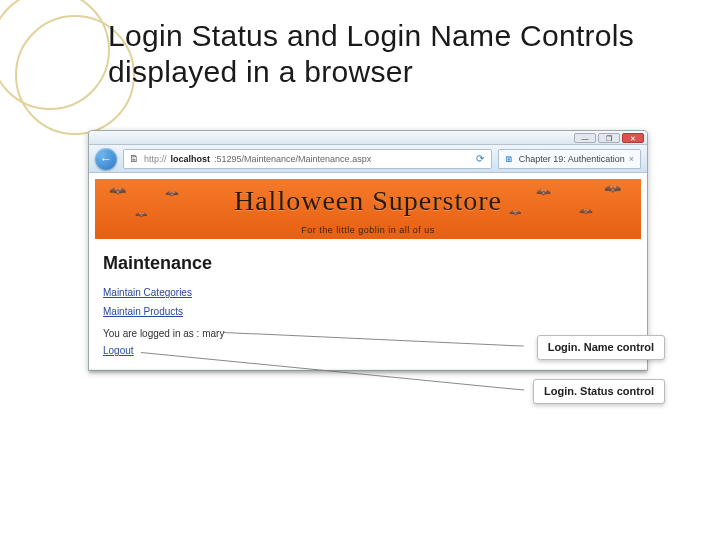  I want to click on callout-login-name: Login. Name control, so click(601, 348).